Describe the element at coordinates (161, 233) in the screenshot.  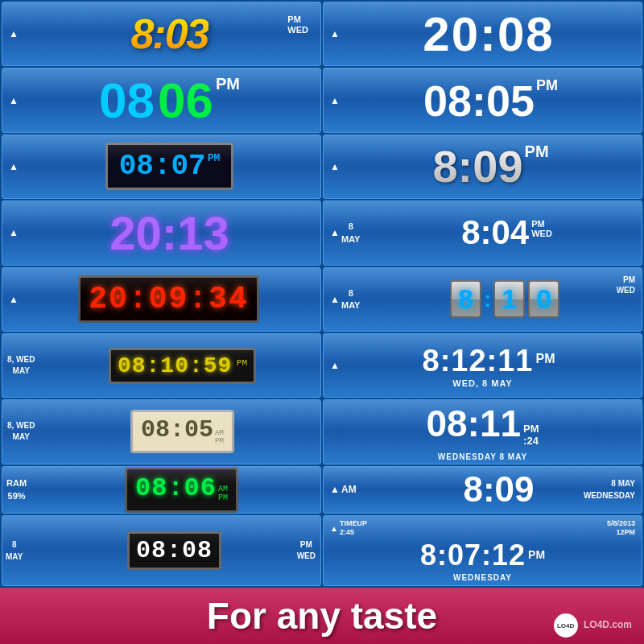
I see `clock-purple: ▲ 20:13` at that location.